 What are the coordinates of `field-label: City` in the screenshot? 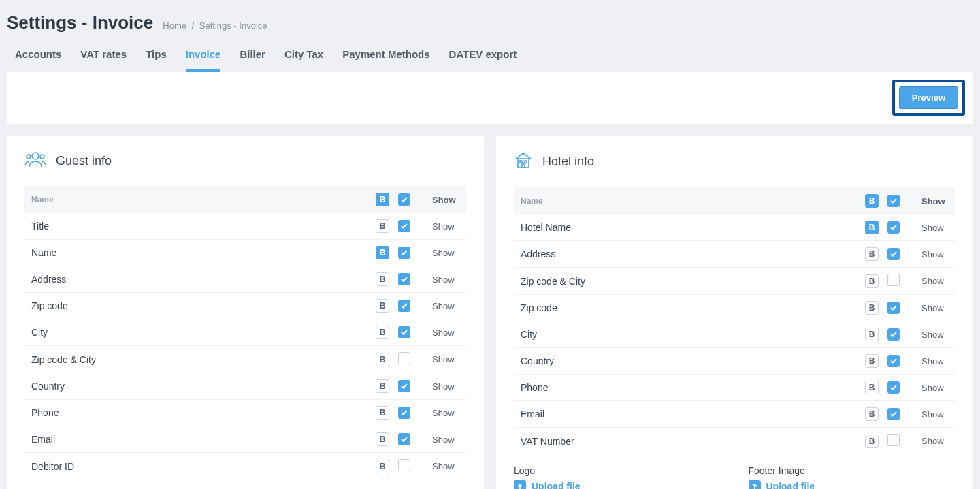 It's located at (196, 332).